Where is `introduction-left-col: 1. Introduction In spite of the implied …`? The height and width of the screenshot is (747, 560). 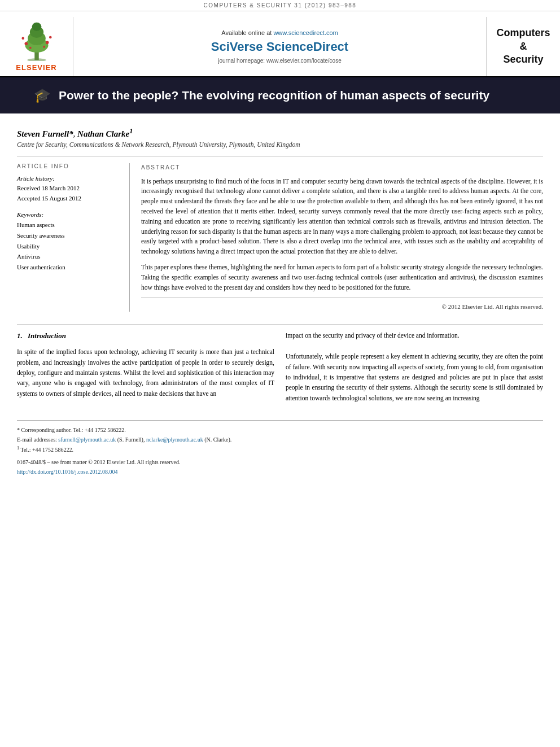 introduction-left-col: 1. Introduction In spite of the implied … is located at coordinates (146, 367).